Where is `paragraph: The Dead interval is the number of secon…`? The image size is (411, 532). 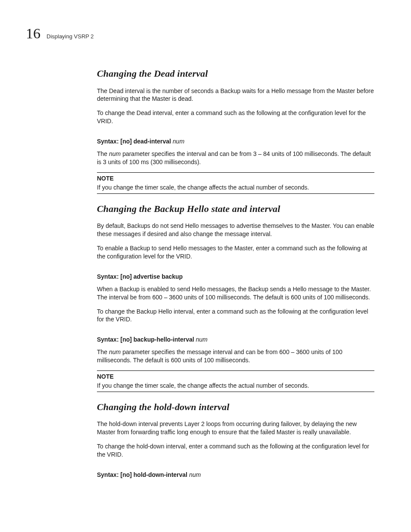 paragraph: The Dead interval is the number of secon… is located at coordinates (236, 95).